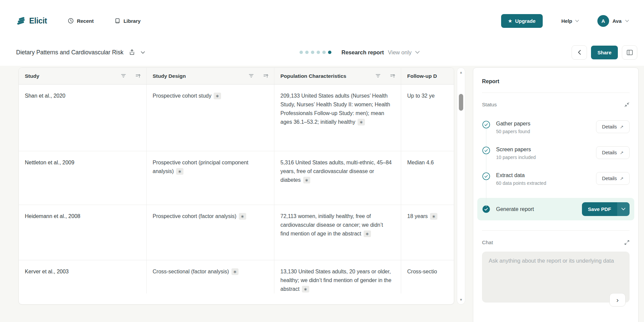 This screenshot has height=322, width=644. I want to click on step-label: Gather papers, so click(513, 124).